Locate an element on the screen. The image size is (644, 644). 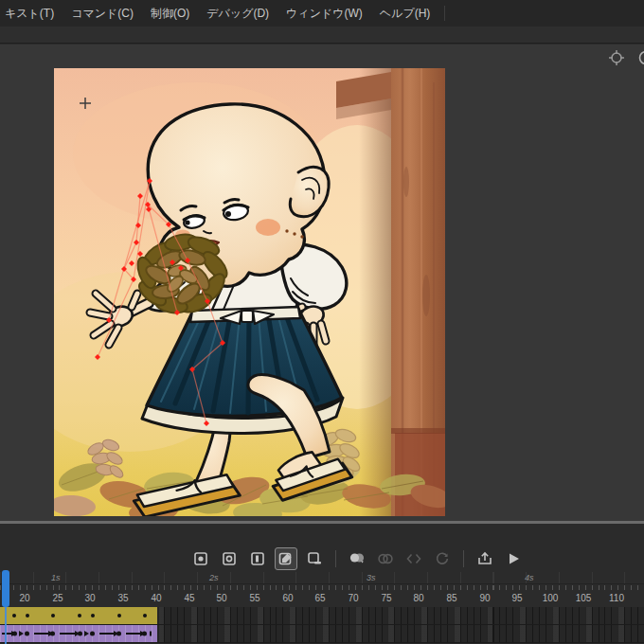
ruler-second-label: 2s is located at coordinates (214, 578).